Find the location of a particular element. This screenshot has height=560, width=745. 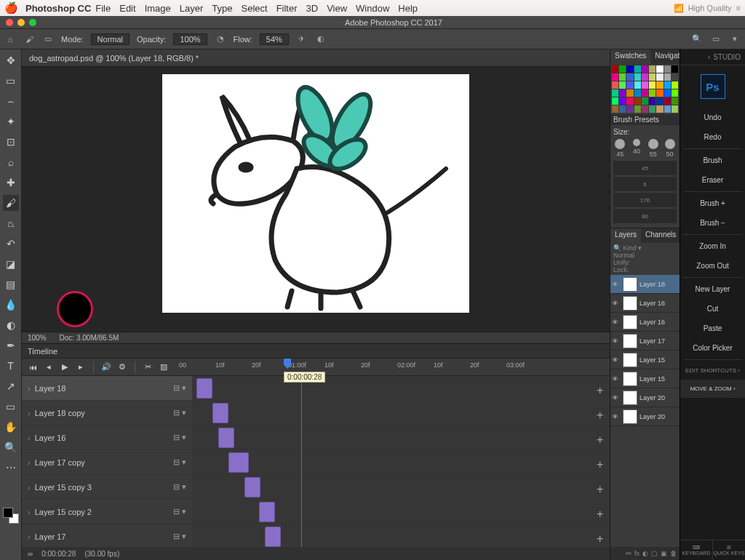

color-picker-button: Color Picker is located at coordinates (713, 348).